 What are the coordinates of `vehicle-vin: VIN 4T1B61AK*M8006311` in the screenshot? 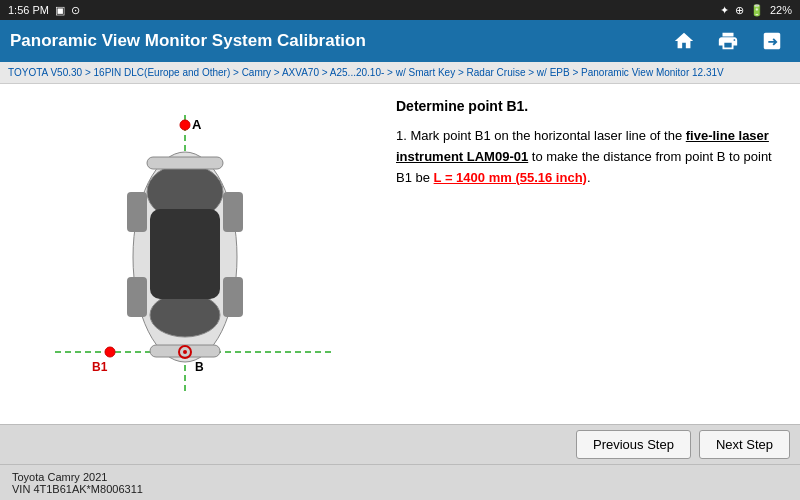 It's located at (78, 489).